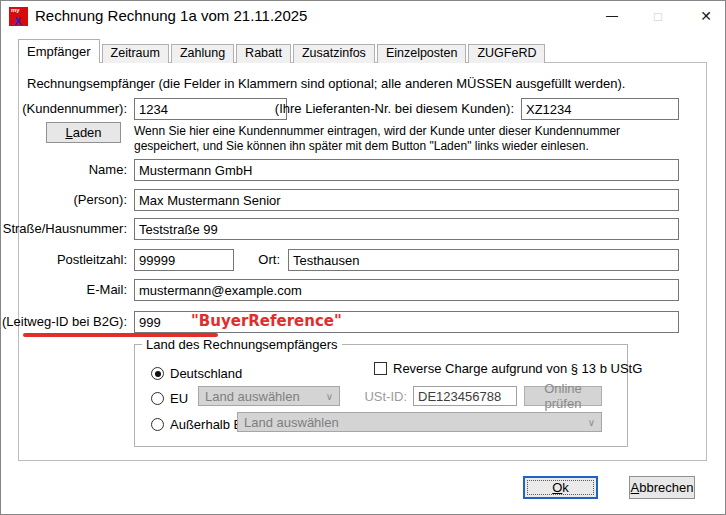  I want to click on laden-button: Laden, so click(84, 132).